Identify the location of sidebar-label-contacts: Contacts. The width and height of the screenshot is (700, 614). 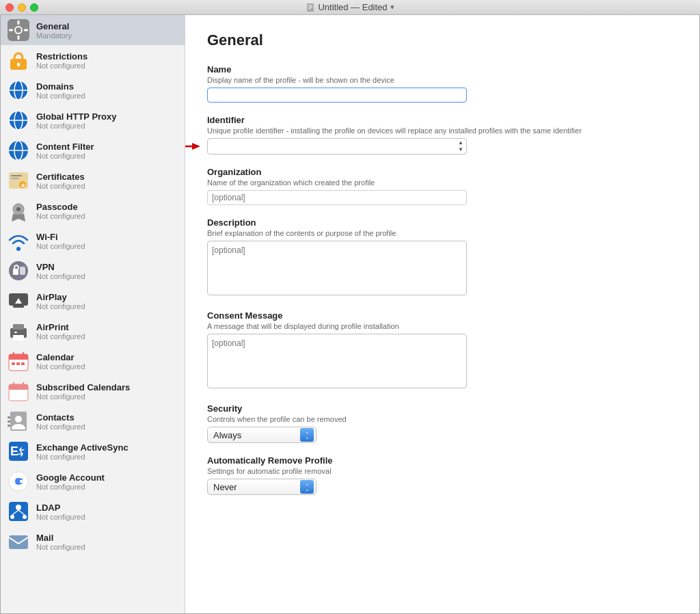
(61, 417).